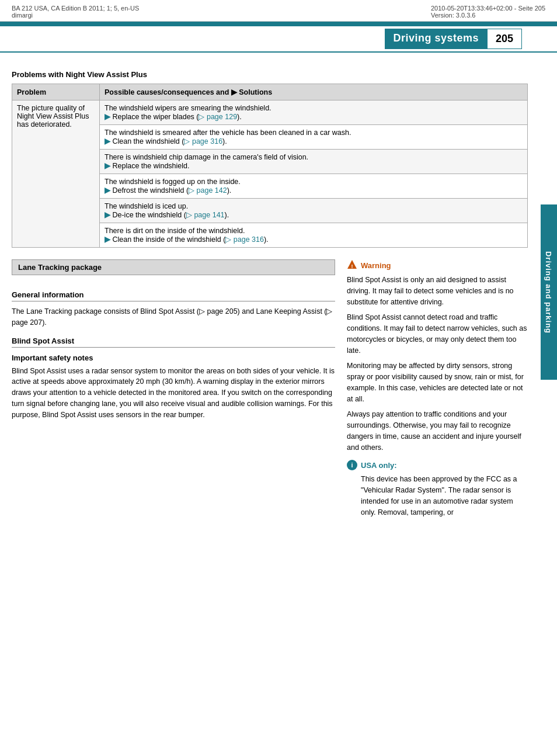  What do you see at coordinates (75, 12) in the screenshot?
I see `header-left: BA 212 USA, CA Edition B 2011; 1; 5, en-…` at bounding box center [75, 12].